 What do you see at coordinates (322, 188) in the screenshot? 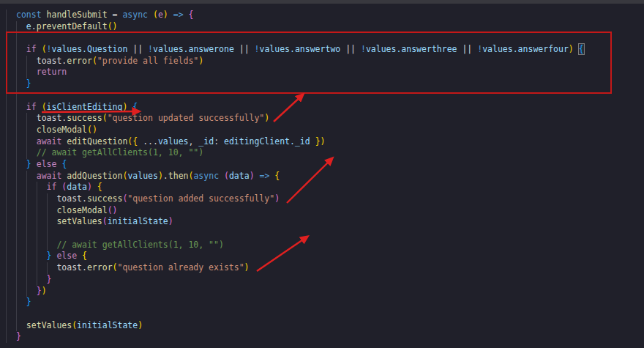
I see `code-line: if (data) {` at bounding box center [322, 188].